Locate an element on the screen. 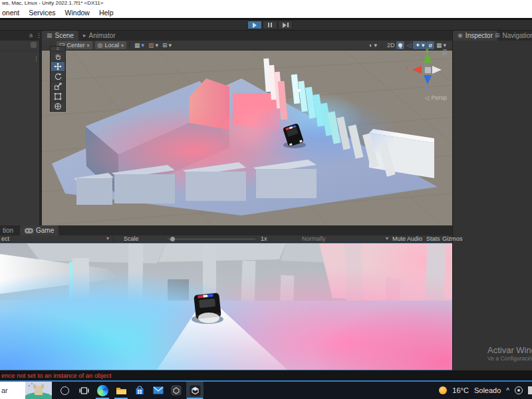 This screenshot has width=532, height=399. gizmos-dropdown: Gizmos is located at coordinates (452, 239).